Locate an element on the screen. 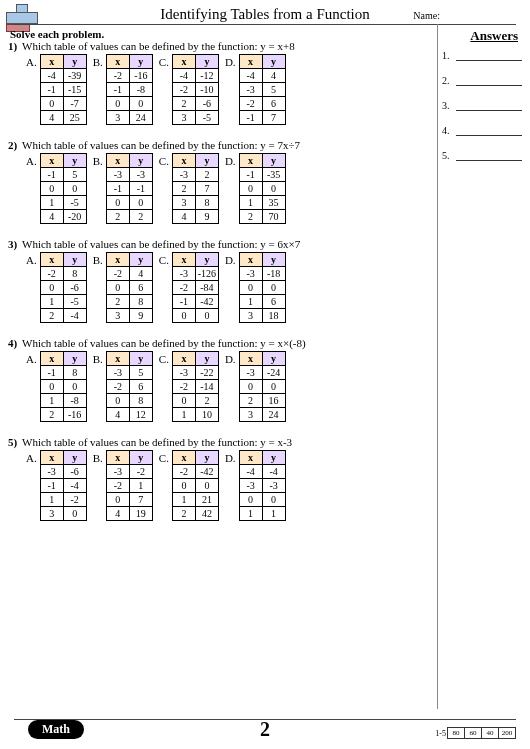  cell-y: 10 is located at coordinates (206, 415).